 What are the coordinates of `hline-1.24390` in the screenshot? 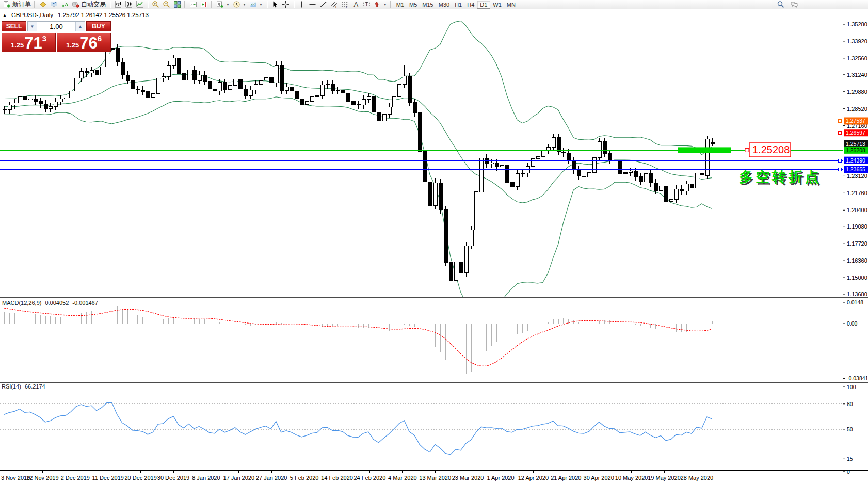 It's located at (421, 160).